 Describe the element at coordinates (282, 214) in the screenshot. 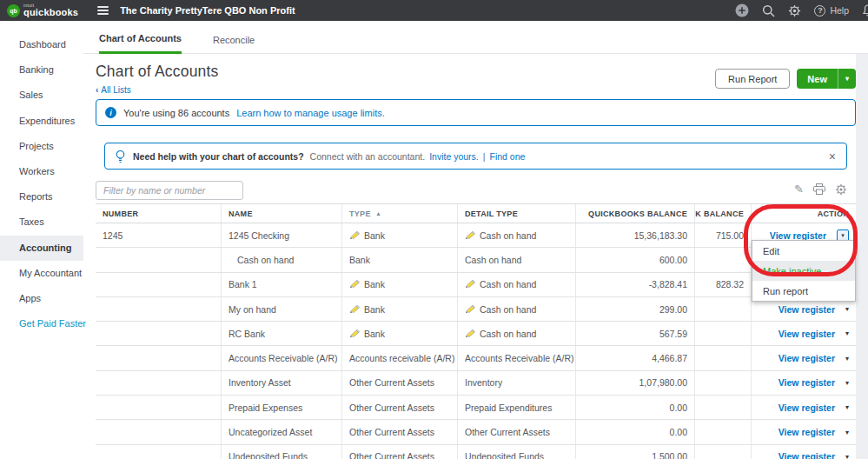

I see `column-header-name: NAME` at that location.